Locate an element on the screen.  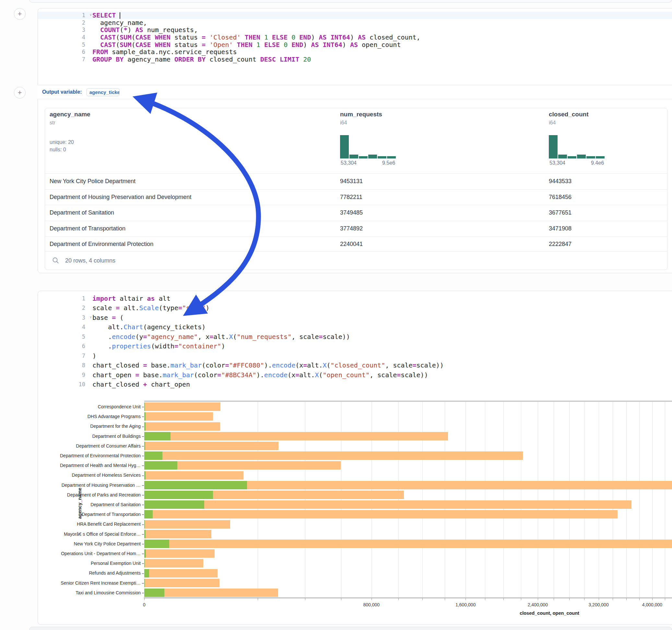
column-header-closed_count: closed_counti6453,3049.4e6 is located at coordinates (607, 141).